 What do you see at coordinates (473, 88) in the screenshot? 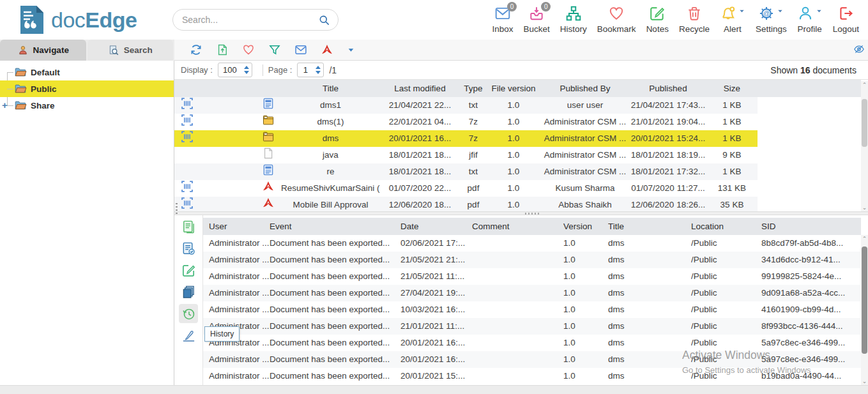
I see `column-header: Type` at bounding box center [473, 88].